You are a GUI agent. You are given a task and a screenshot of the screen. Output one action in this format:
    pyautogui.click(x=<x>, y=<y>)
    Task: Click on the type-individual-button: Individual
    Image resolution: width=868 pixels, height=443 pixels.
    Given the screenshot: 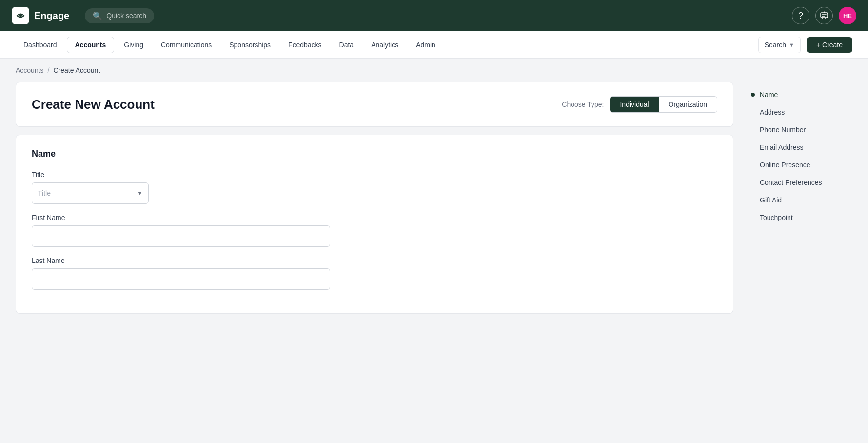 What is the action you would take?
    pyautogui.click(x=634, y=104)
    